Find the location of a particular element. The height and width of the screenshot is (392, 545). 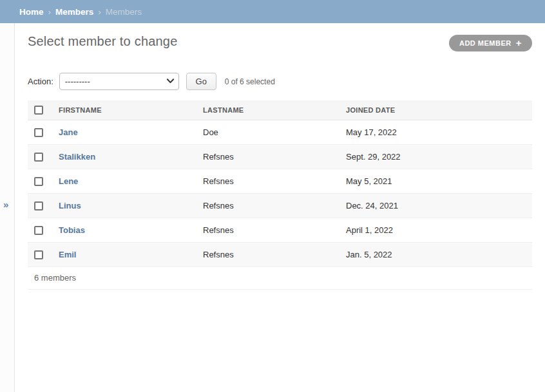

collapsed-sidebar: » is located at coordinates (8, 207).